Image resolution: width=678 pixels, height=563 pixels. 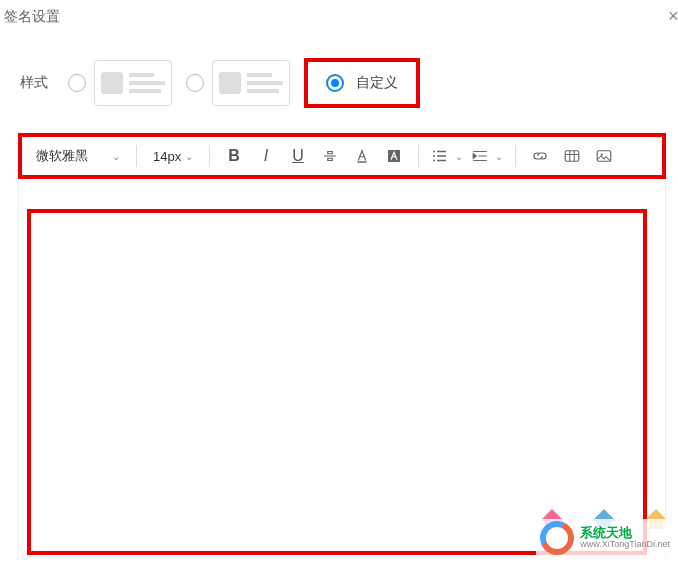 What do you see at coordinates (62, 156) in the screenshot?
I see `font-family-value: 微软雅黑` at bounding box center [62, 156].